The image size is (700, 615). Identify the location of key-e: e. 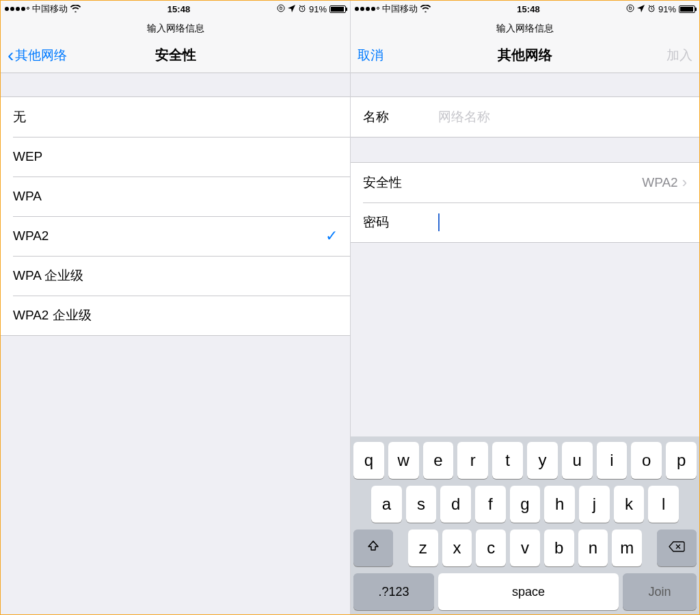
(439, 460).